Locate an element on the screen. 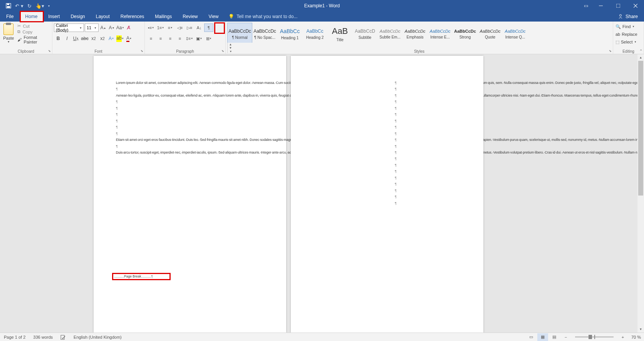 Image resolution: width=644 pixels, height=341 pixels. show-hide-button: ¶ is located at coordinates (209, 28).